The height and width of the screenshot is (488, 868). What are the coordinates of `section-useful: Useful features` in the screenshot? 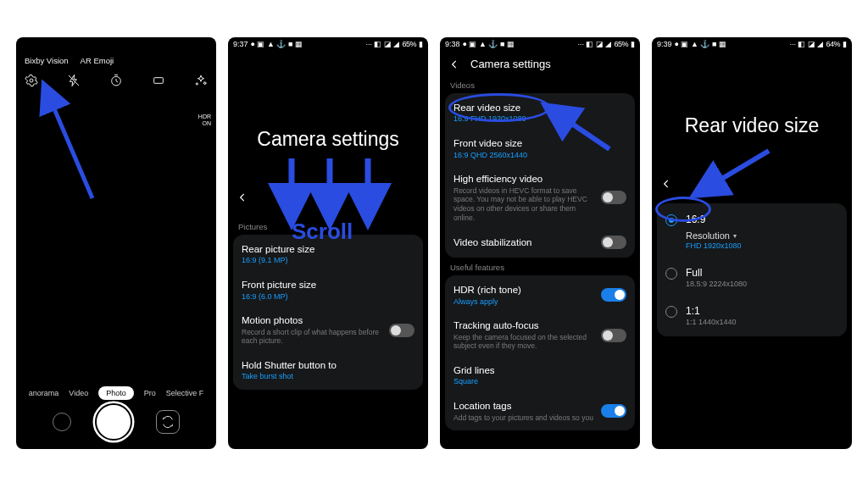 It's located at (540, 266).